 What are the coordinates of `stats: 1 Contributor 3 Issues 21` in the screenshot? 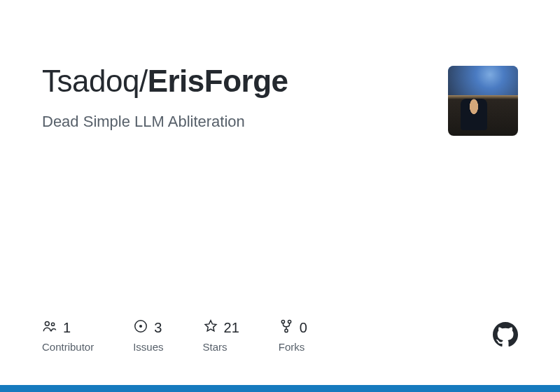 It's located at (175, 336).